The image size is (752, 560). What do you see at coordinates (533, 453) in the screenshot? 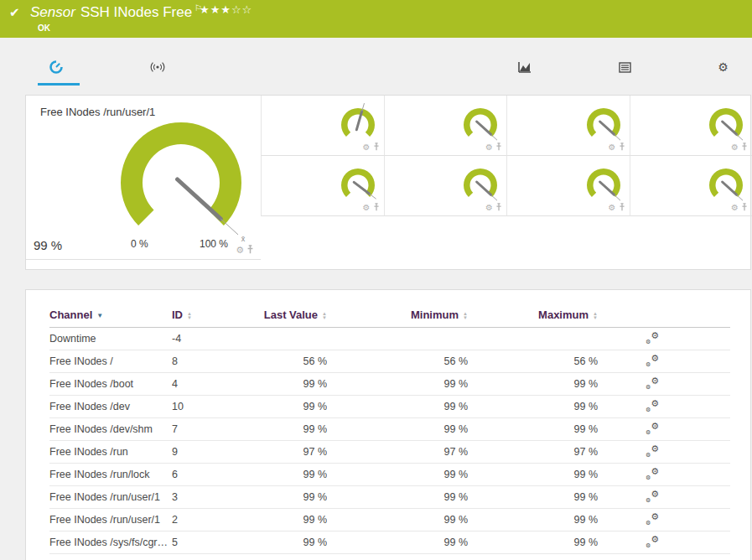
I see `maximum-value: 97 %` at bounding box center [533, 453].